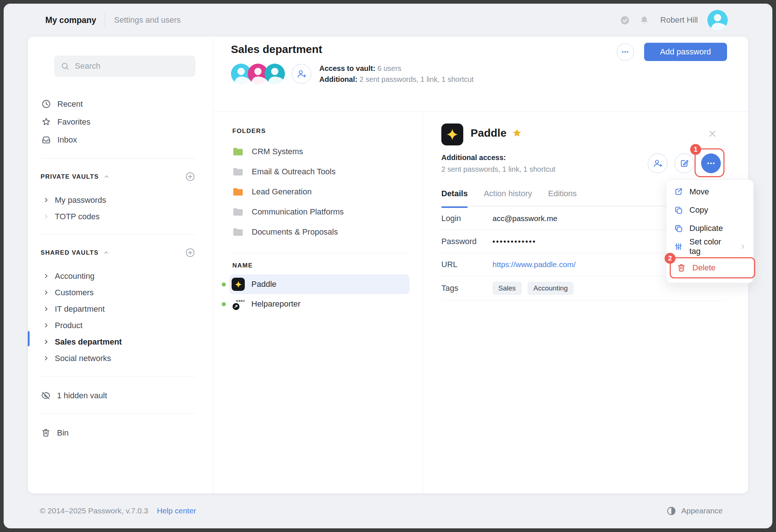 This screenshot has width=776, height=532. I want to click on add-member-button, so click(301, 74).